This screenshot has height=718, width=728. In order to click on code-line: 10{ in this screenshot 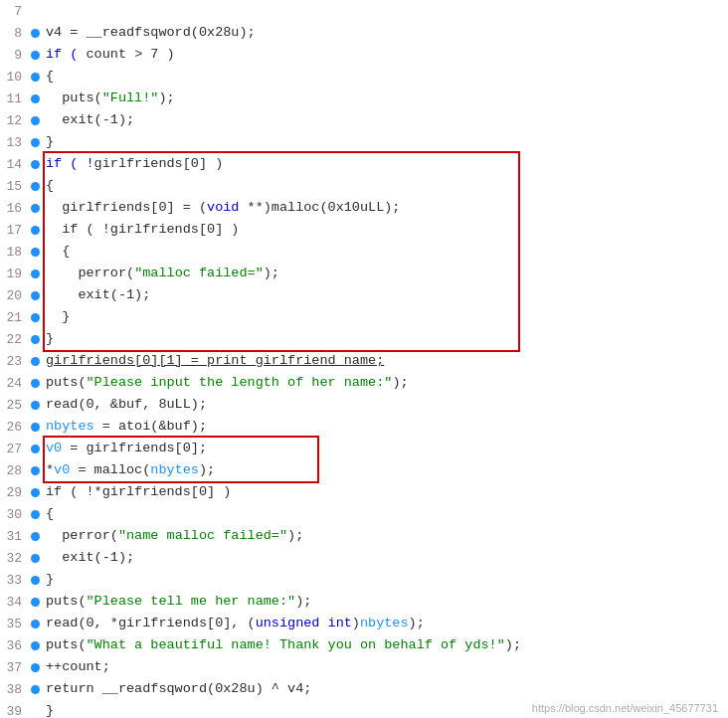, I will do `click(364, 77)`.